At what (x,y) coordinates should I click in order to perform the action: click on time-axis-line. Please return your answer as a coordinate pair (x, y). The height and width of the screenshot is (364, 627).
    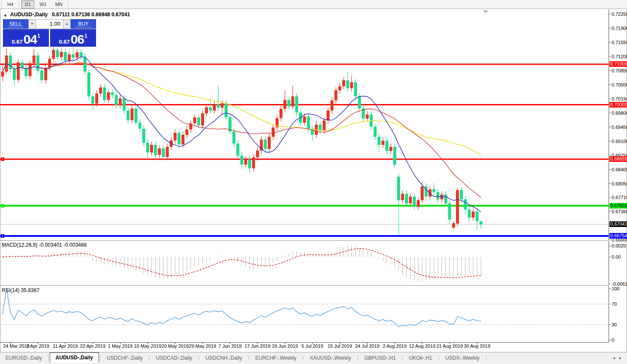
    Looking at the image, I should click on (304, 343).